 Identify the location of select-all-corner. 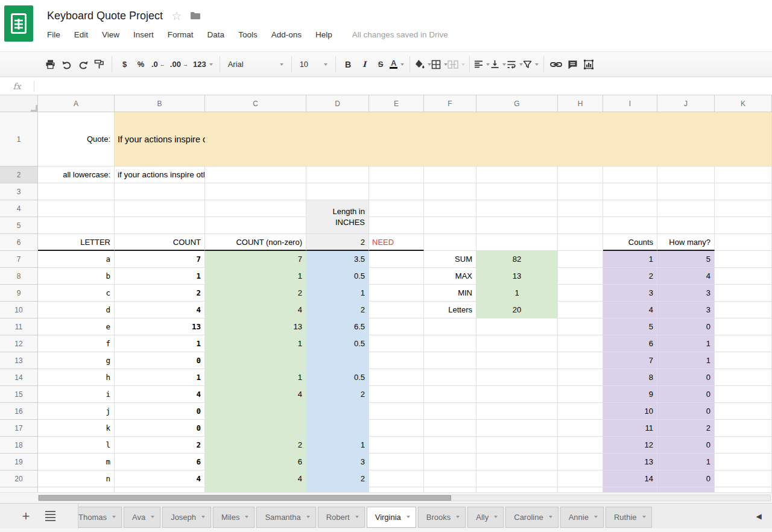
(19, 104).